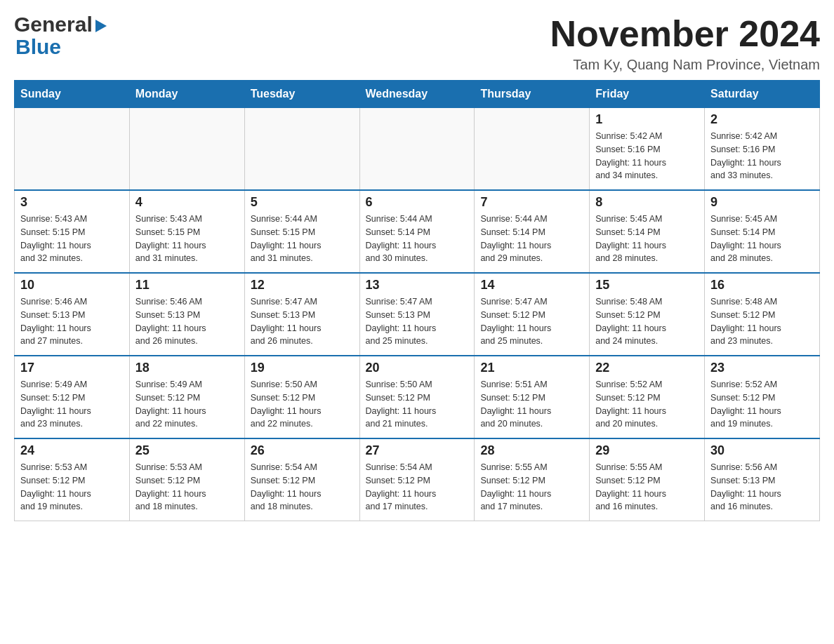 This screenshot has width=834, height=644. What do you see at coordinates (685, 65) in the screenshot?
I see `location-subtitle: Tam Ky, Quang Nam Province, Vietnam` at bounding box center [685, 65].